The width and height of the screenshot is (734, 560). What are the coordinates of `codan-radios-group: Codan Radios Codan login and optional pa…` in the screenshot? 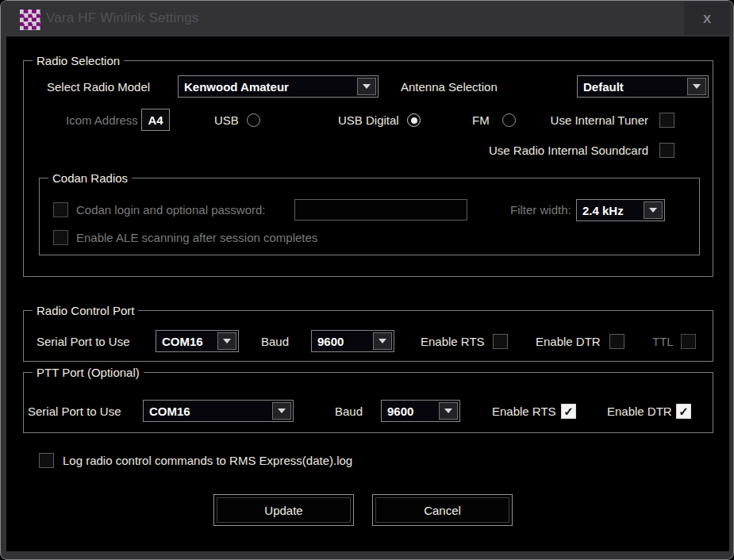 It's located at (370, 217).